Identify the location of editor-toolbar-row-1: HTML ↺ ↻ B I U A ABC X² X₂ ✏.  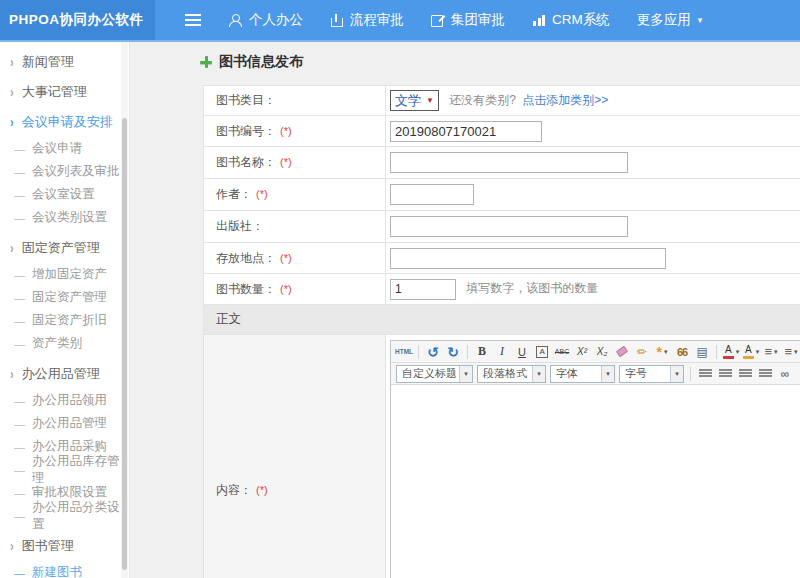
(596, 352).